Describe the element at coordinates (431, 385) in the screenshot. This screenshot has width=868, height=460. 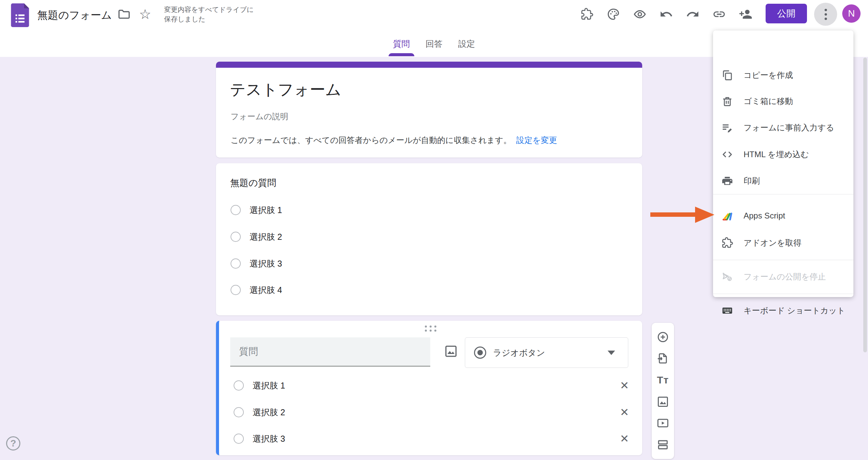
I see `editable-option-row: 選択肢 1 ✕` at that location.